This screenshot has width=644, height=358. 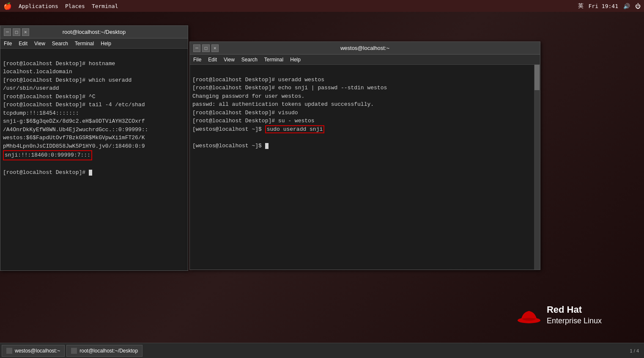 I want to click on menu-view-westos: View, so click(x=229, y=60).